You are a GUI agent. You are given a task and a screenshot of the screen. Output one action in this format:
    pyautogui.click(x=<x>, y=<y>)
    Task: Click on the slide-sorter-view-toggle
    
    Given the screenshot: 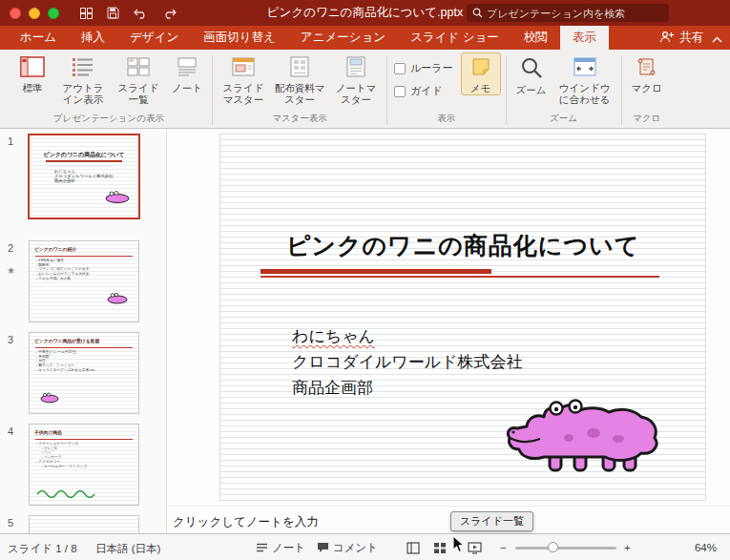 What is the action you would take?
    pyautogui.click(x=440, y=550)
    